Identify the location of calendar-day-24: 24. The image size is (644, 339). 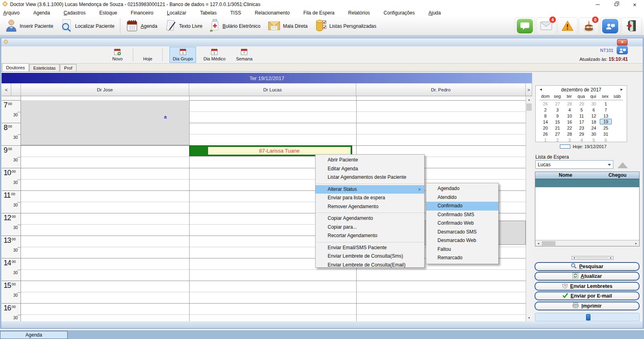
(594, 128).